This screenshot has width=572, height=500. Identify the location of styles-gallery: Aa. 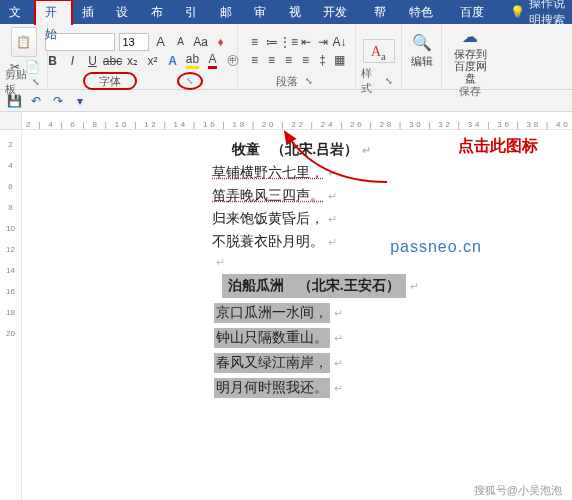
(379, 51).